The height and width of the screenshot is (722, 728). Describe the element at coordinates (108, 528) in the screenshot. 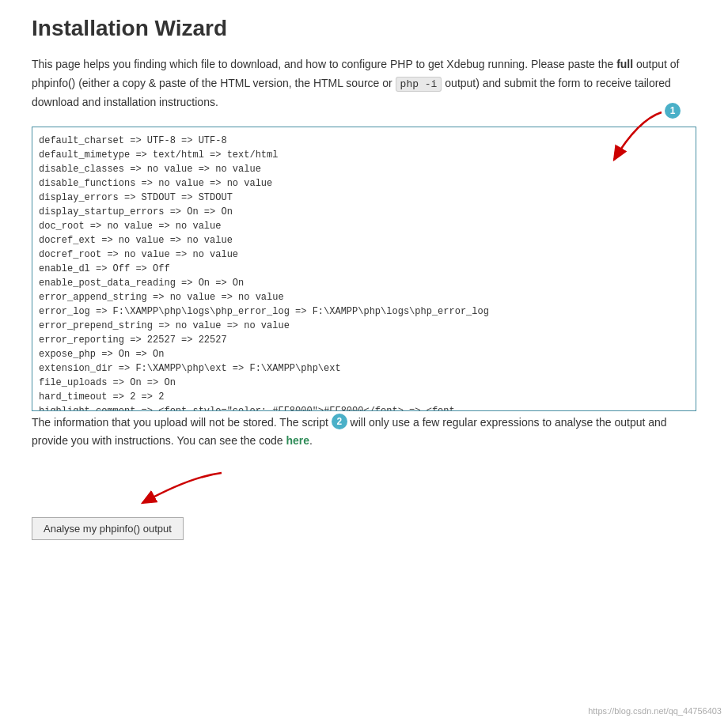

I see `analyse-button: Analyse my phpinfo() output` at that location.